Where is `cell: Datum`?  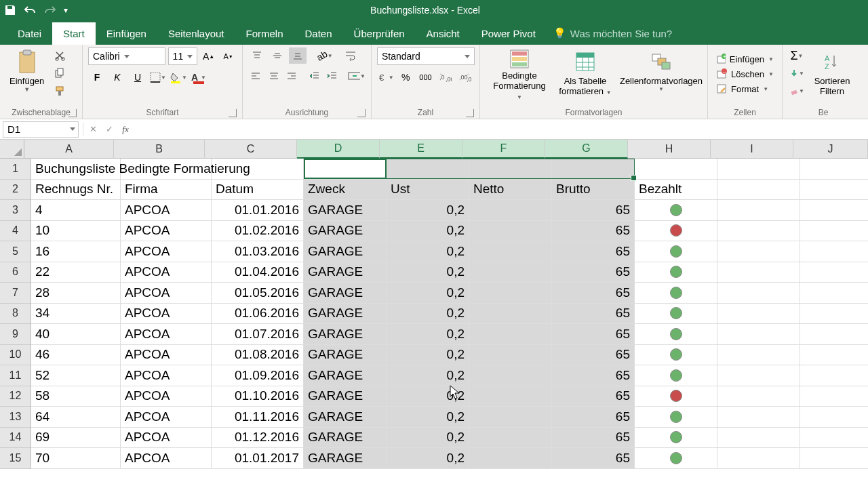 cell: Datum is located at coordinates (258, 190).